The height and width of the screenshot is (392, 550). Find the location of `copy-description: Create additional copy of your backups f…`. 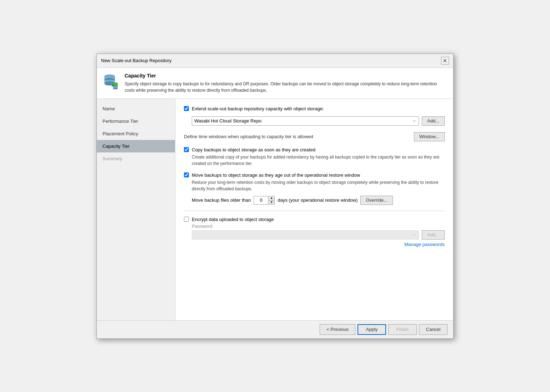

copy-description: Create additional copy of your backups f… is located at coordinates (318, 160).